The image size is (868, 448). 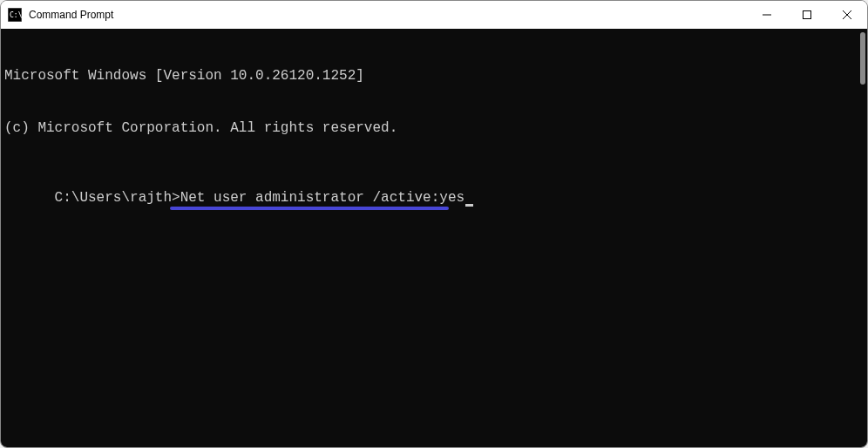 I want to click on terminal-line-copyright: (c) Microsoft Corporation. All rights re…, so click(x=434, y=128).